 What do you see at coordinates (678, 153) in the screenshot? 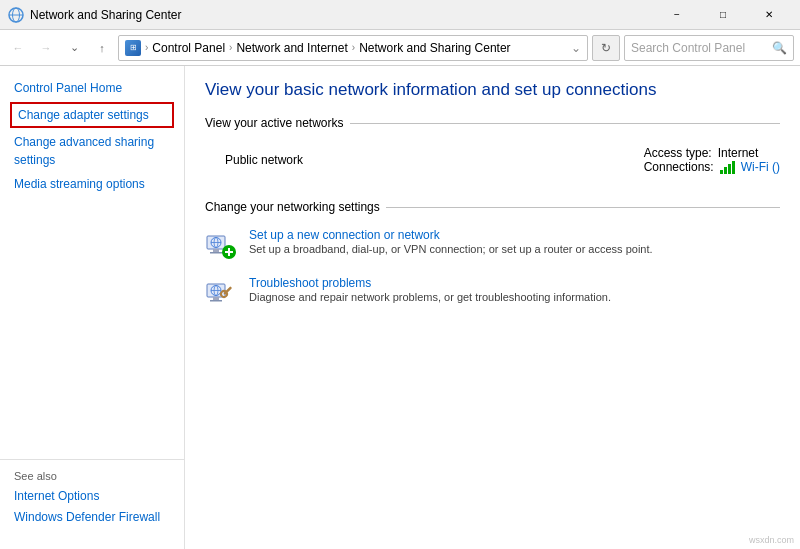
I see `access-type-label: Access type:` at bounding box center [678, 153].